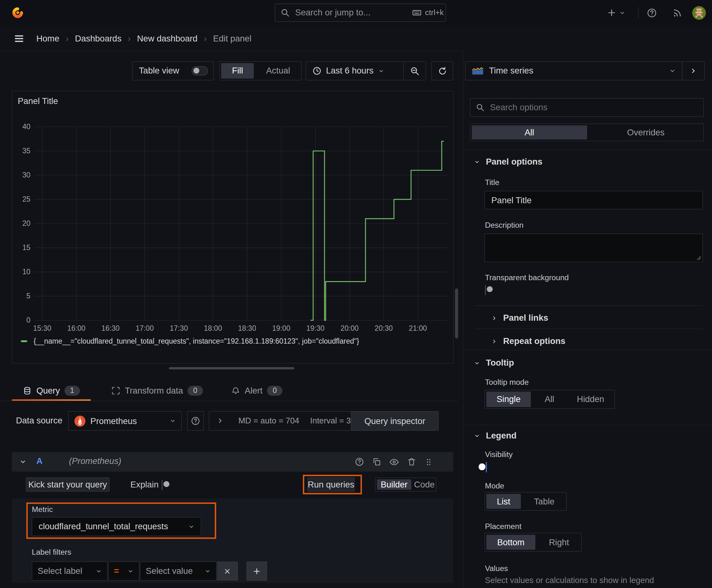 This screenshot has width=712, height=588. I want to click on legend-visibility-toggle, so click(486, 467).